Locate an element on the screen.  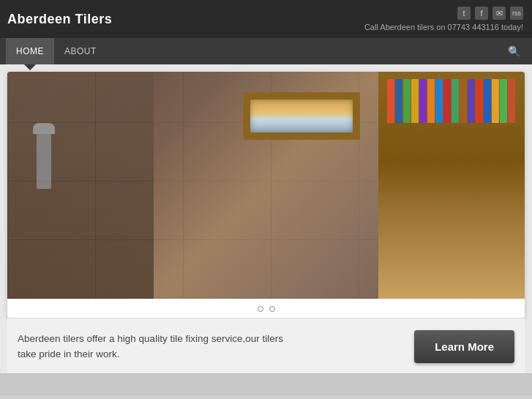
top-right: t f ✉ rss Call Aberdeen tilers on 07743 … is located at coordinates (443, 19).